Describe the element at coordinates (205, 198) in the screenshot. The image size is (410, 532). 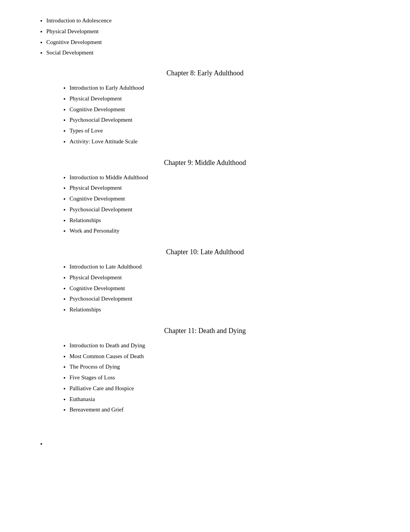
I see `chapter9-section: Chapter 9: Middle Adulthood Introduction…` at that location.